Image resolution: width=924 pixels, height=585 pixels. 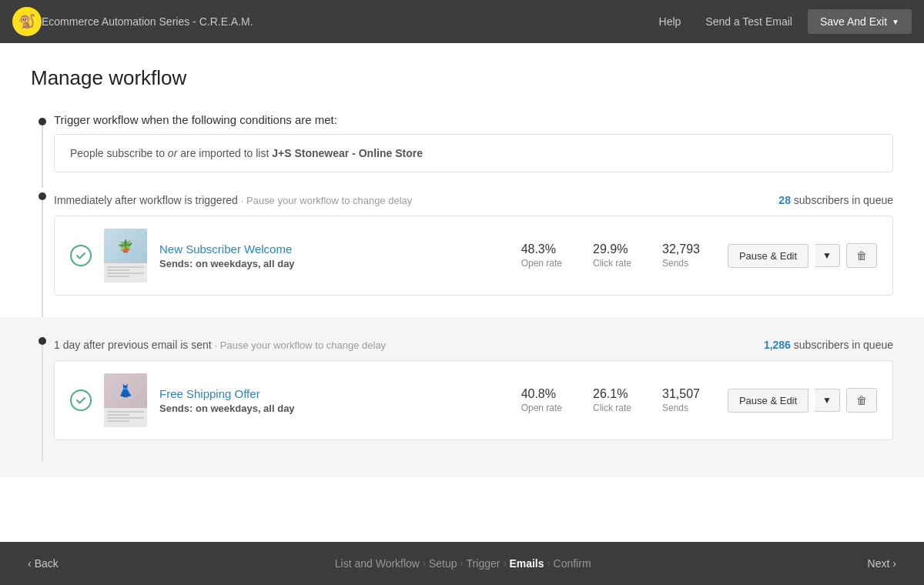 I want to click on card-actions-1: Pause & Edit ▼ 🗑, so click(x=802, y=256).